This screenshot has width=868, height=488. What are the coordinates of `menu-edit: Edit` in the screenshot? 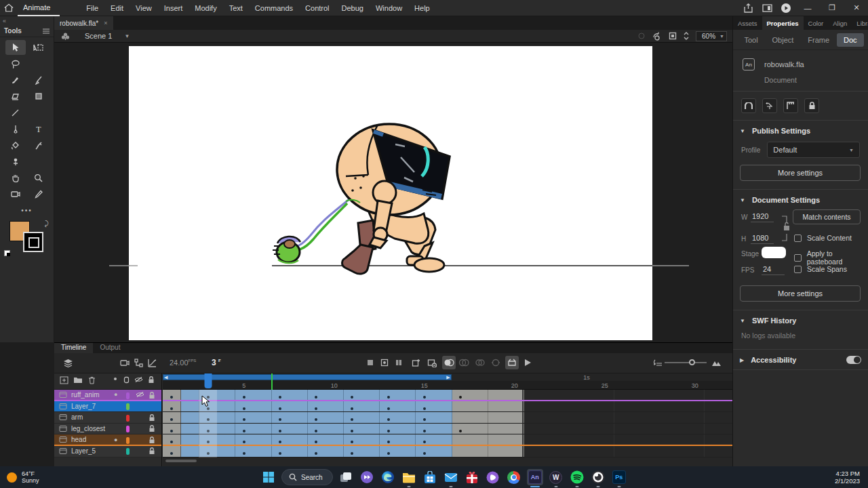 It's located at (117, 8).